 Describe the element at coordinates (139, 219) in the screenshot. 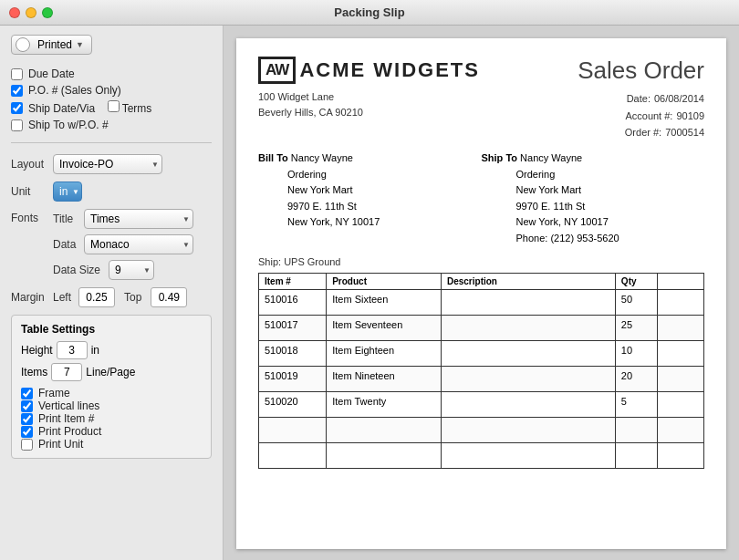

I see `title-font-select: Times` at that location.